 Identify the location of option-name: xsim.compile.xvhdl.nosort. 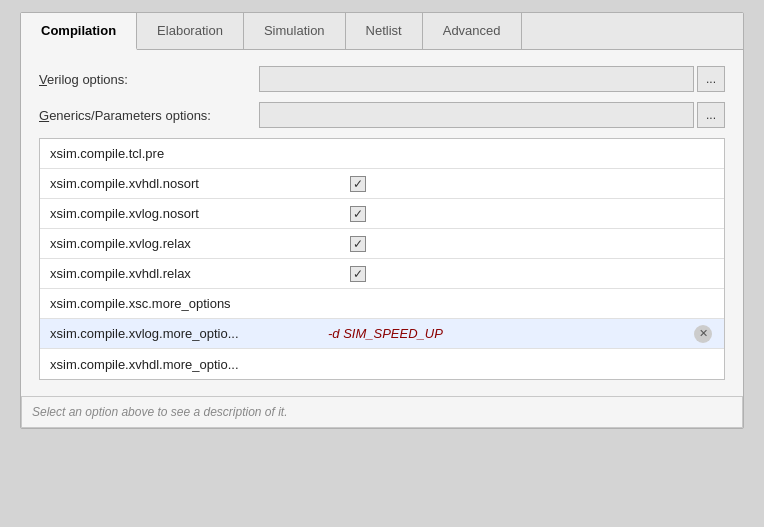
(180, 184).